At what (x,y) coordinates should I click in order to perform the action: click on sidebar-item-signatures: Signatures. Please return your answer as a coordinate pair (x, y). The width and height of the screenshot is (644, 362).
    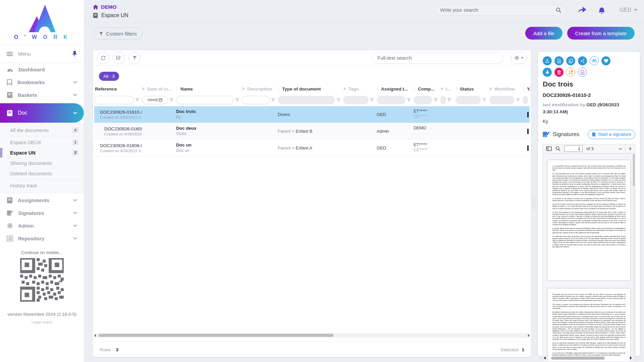
    Looking at the image, I should click on (42, 213).